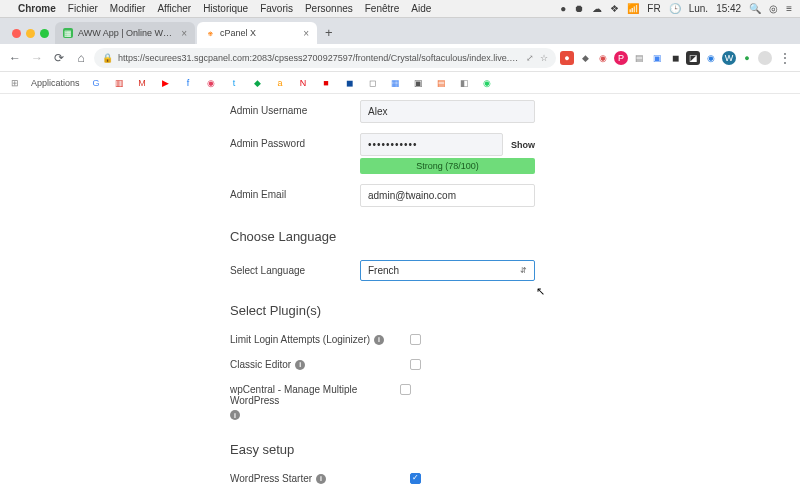 This screenshot has height=500, width=800. I want to click on plugin-wpcentral-checkbox, so click(406, 390).